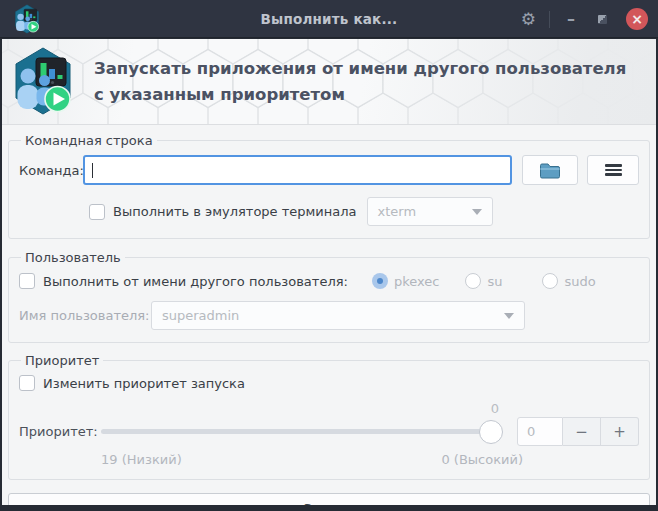 This screenshot has height=511, width=658. Describe the element at coordinates (235, 212) in the screenshot. I see `terminal-checkbox-label: Выполнить в эмуляторе терминала` at that location.